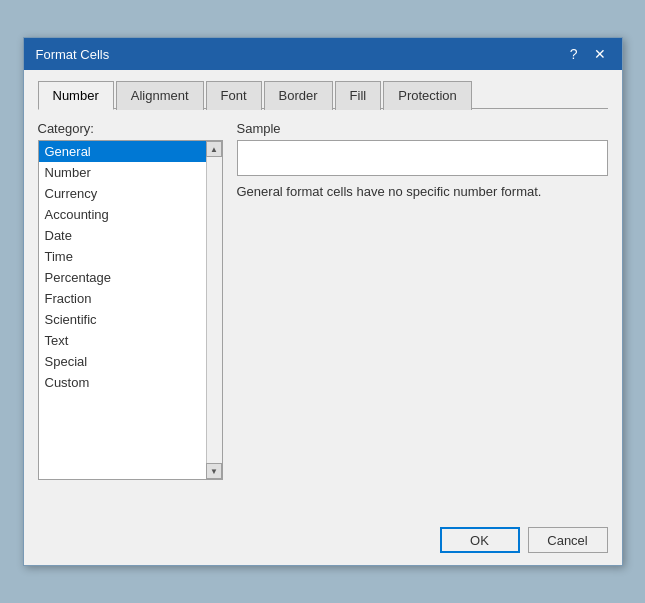 The image size is (645, 603). Describe the element at coordinates (428, 96) in the screenshot. I see `tab-protection: Protection` at that location.